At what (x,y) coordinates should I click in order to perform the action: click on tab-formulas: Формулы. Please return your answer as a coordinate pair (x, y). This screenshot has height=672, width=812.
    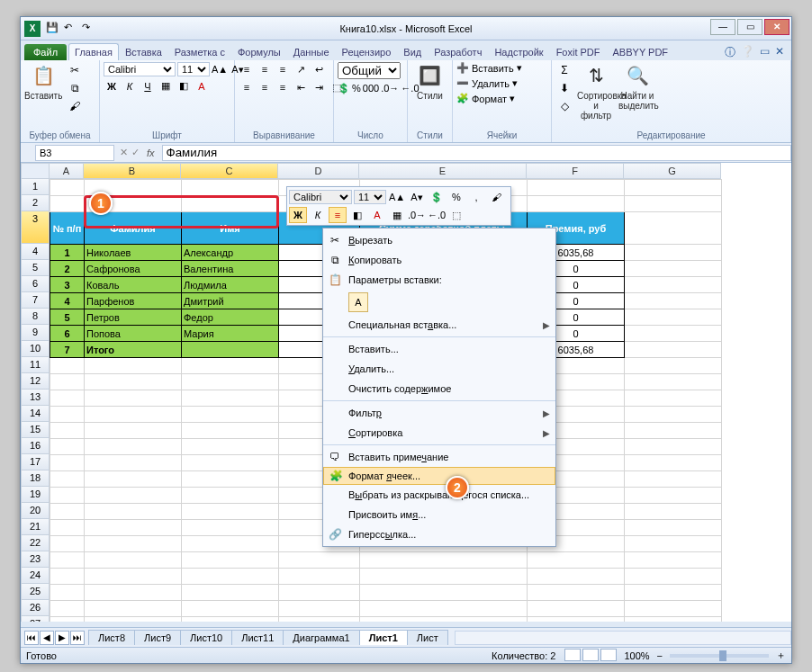
    Looking at the image, I should click on (259, 52).